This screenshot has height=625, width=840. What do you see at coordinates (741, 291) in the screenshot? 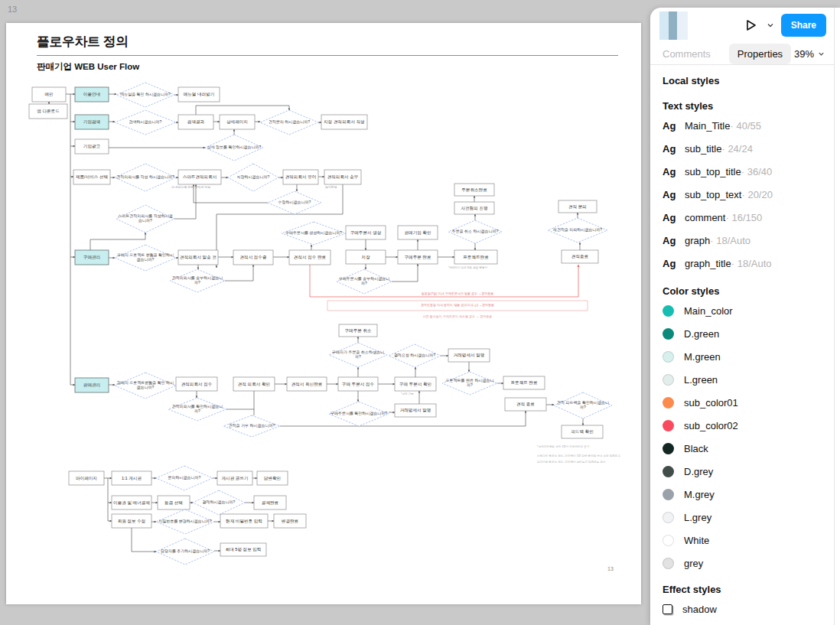
I see `color-styles-heading: Color styles` at bounding box center [741, 291].